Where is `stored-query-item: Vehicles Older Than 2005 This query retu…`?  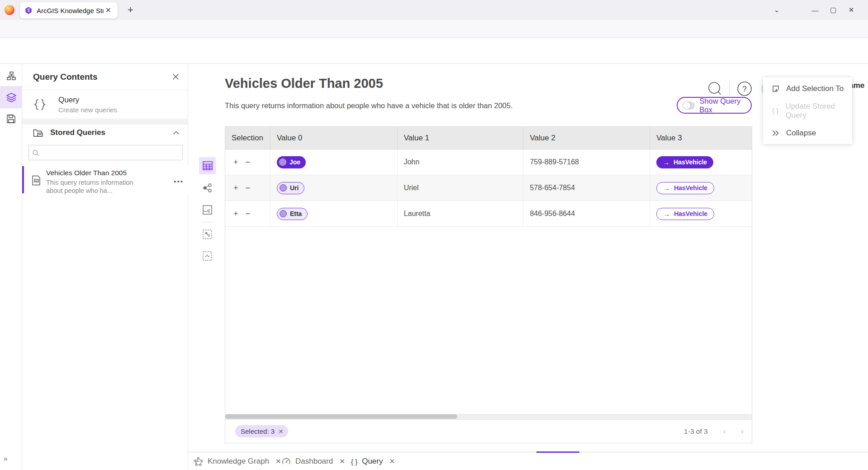
stored-query-item: Vehicles Older Than 2005 This query retu… is located at coordinates (105, 180).